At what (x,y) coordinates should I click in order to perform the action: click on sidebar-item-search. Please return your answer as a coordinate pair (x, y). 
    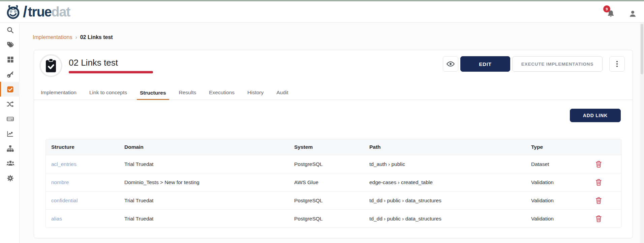
    Looking at the image, I should click on (10, 30).